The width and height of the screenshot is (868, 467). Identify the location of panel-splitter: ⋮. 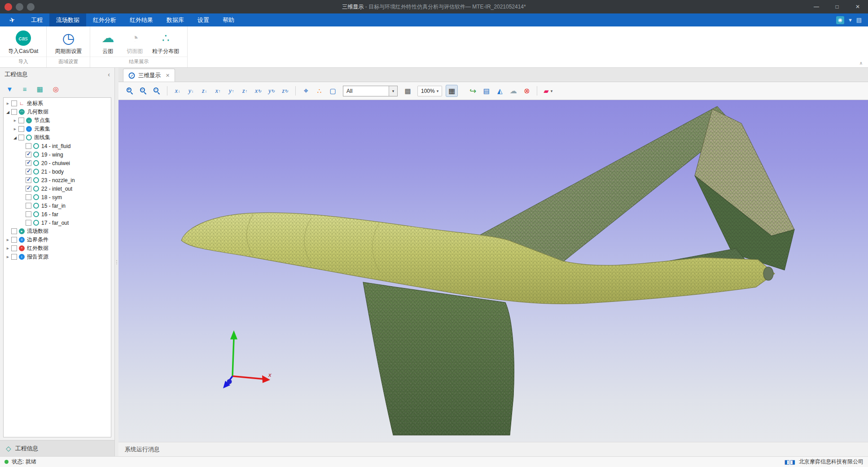
(117, 262).